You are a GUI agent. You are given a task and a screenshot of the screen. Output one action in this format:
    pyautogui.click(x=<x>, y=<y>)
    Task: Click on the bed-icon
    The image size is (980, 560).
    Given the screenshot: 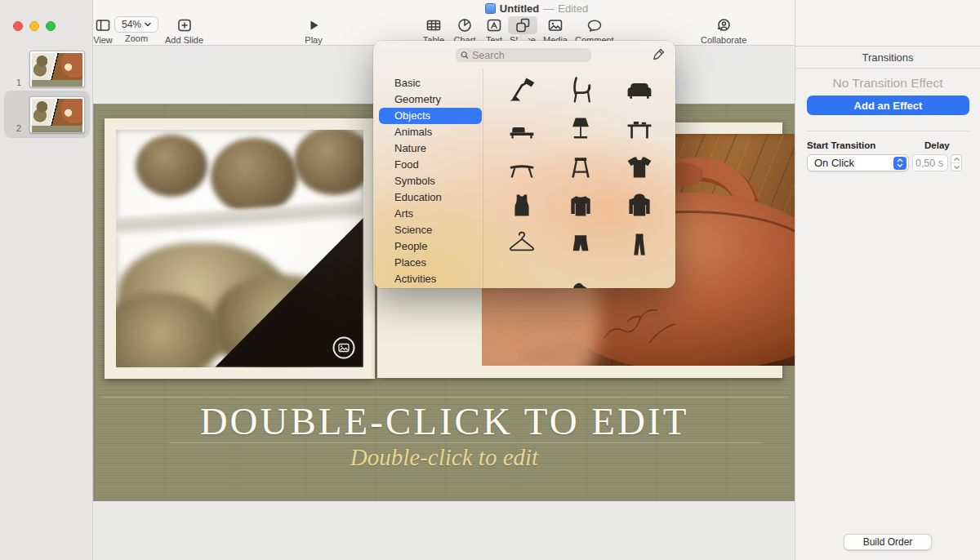 What is the action you would take?
    pyautogui.click(x=522, y=128)
    